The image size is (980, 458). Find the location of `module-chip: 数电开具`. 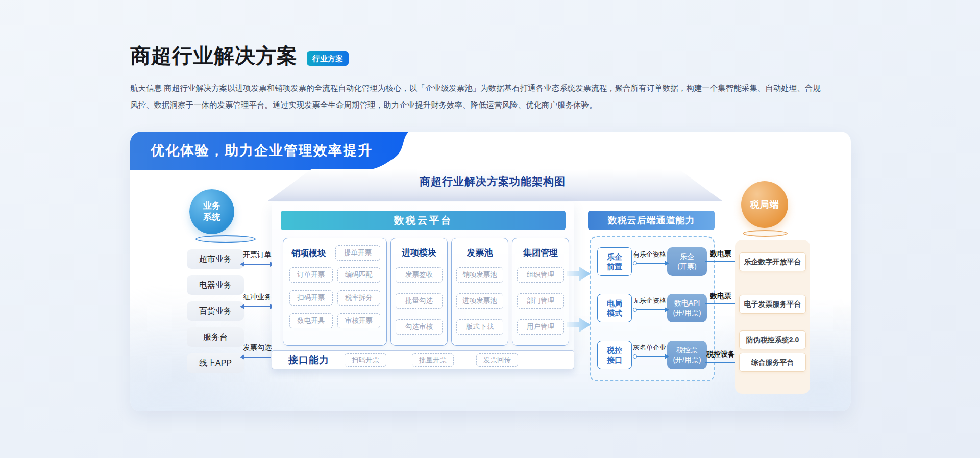

module-chip: 数电开具 is located at coordinates (311, 321).